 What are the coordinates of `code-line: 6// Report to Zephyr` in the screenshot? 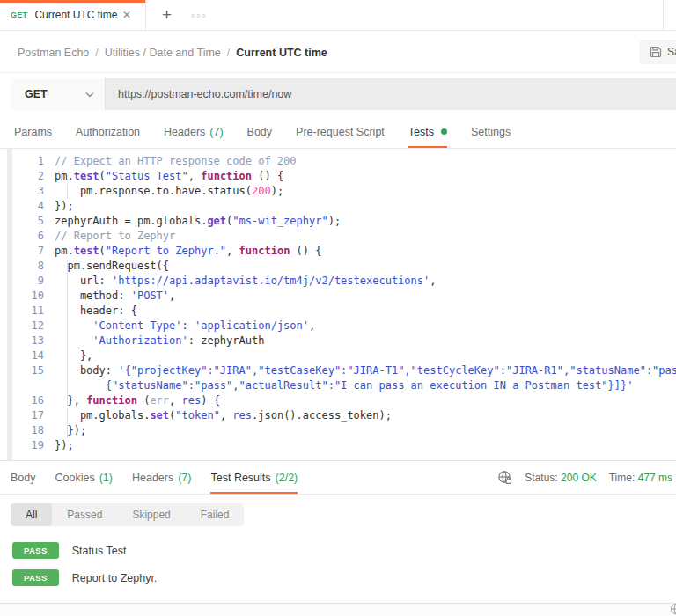 It's located at (338, 236).